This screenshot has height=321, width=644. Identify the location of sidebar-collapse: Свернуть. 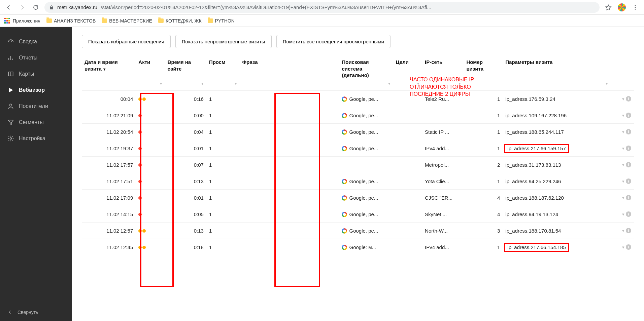
(36, 312).